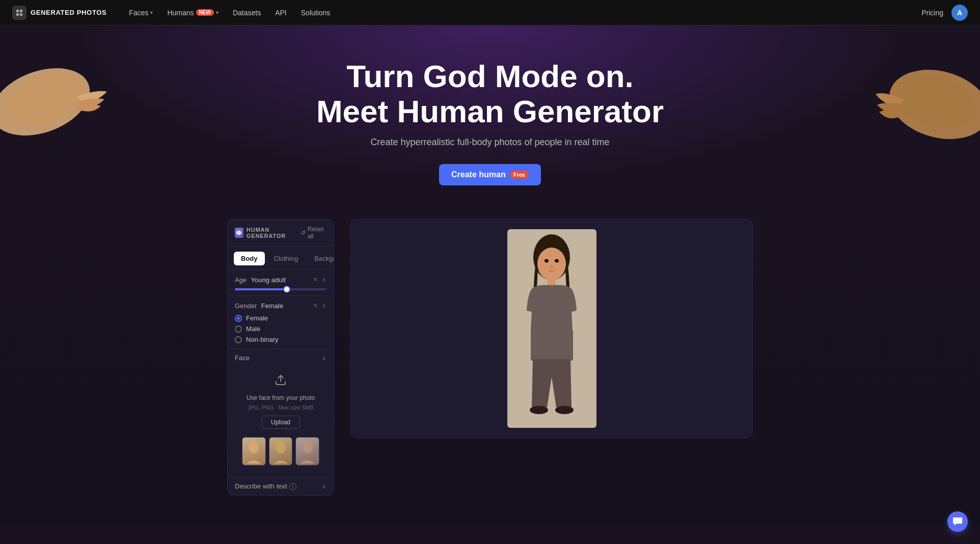 This screenshot has width=980, height=544. Describe the element at coordinates (960, 13) in the screenshot. I see `user-avatar: A` at that location.